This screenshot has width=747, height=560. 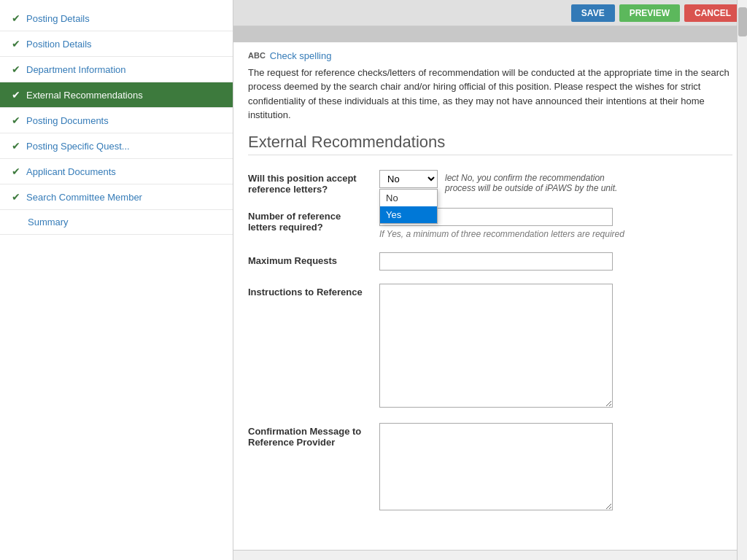 What do you see at coordinates (16, 197) in the screenshot?
I see `check-icon-search-committee-member: ✔` at bounding box center [16, 197].